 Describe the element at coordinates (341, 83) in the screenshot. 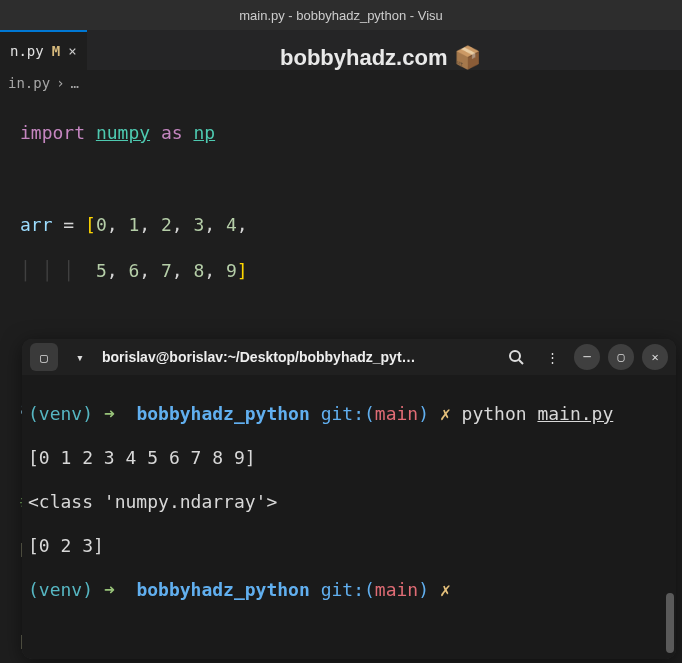

I see `breadcrumb: in.py › …` at that location.